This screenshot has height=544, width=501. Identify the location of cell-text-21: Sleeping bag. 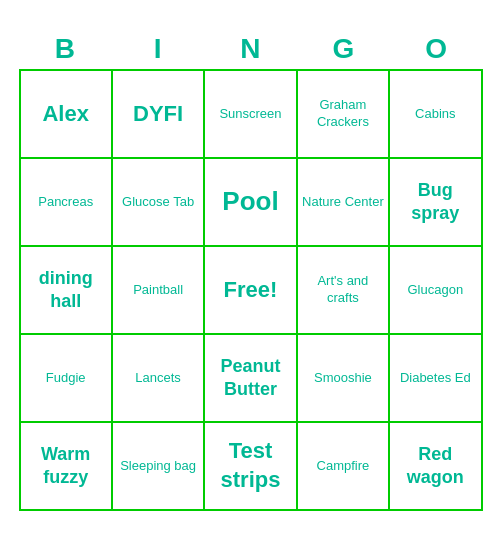
(158, 466).